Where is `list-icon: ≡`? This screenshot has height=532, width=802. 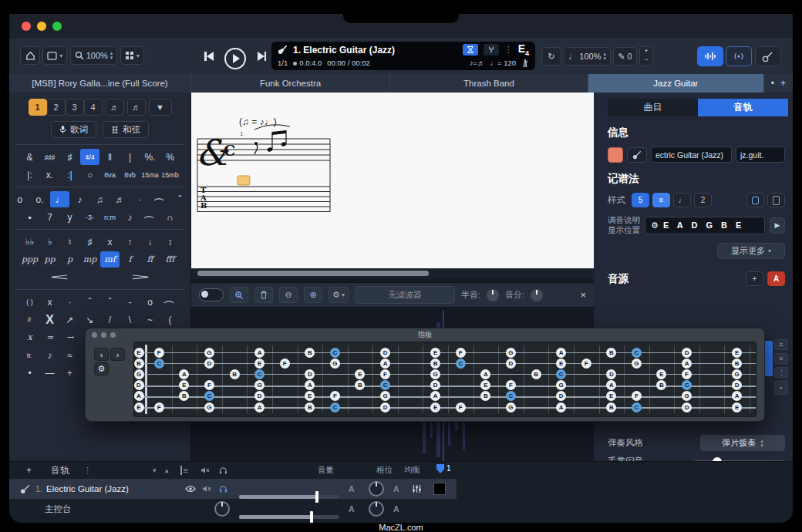 list-icon: ≡ is located at coordinates (184, 470).